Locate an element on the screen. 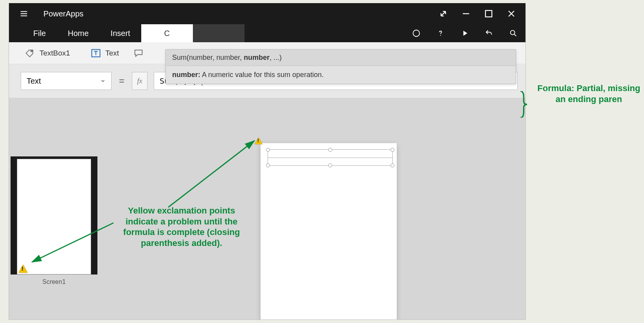 The image size is (644, 323). control-name-group: TextBox1 is located at coordinates (47, 53).